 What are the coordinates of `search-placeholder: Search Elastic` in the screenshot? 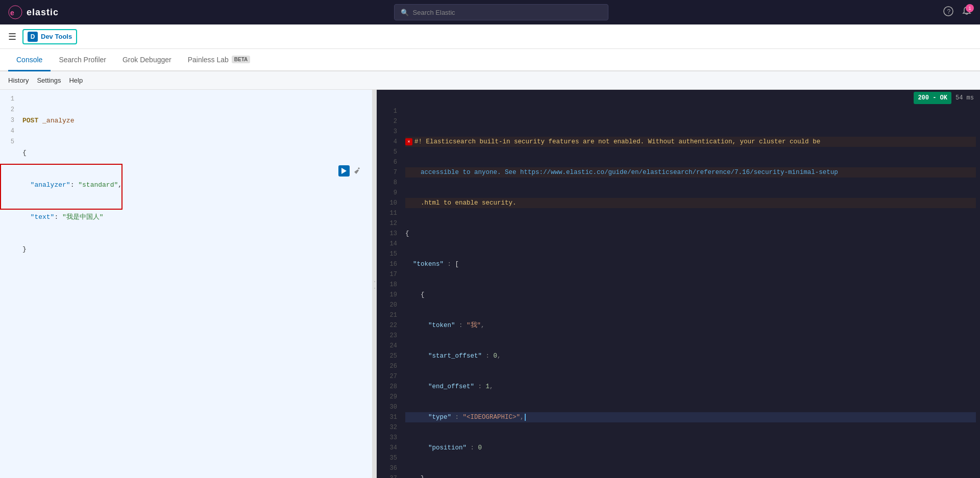 It's located at (434, 12).